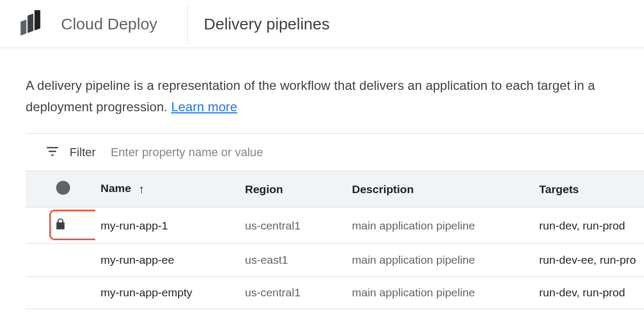 The height and width of the screenshot is (314, 644). I want to click on learn-more-link: Learn more, so click(204, 107).